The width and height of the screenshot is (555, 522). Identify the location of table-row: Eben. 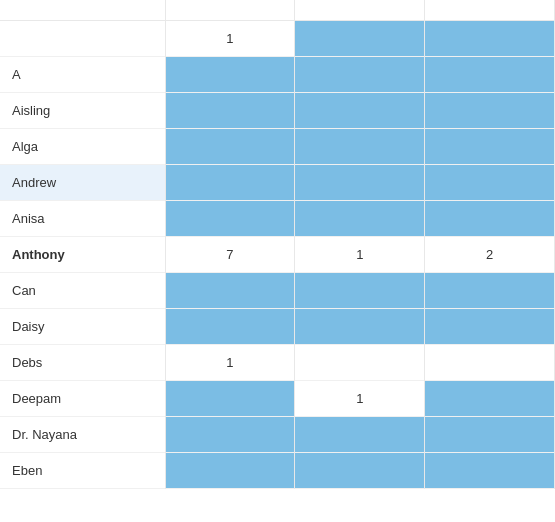
(278, 471).